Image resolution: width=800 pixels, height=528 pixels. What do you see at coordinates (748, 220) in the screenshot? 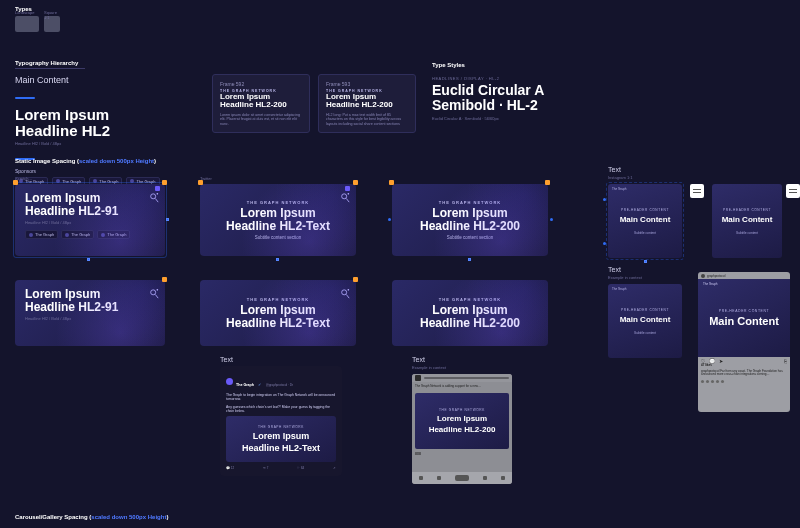
I see `square-main-2: Main Content` at bounding box center [748, 220].